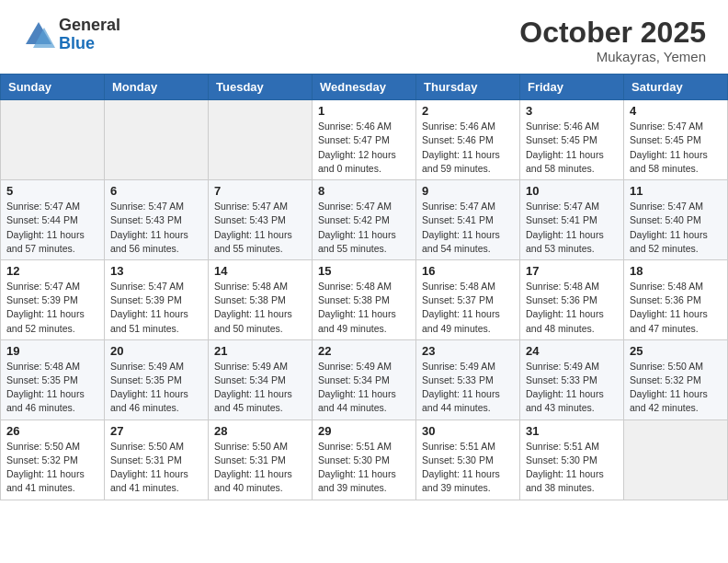 This screenshot has width=728, height=563. Describe the element at coordinates (364, 110) in the screenshot. I see `day-number: 1` at that location.